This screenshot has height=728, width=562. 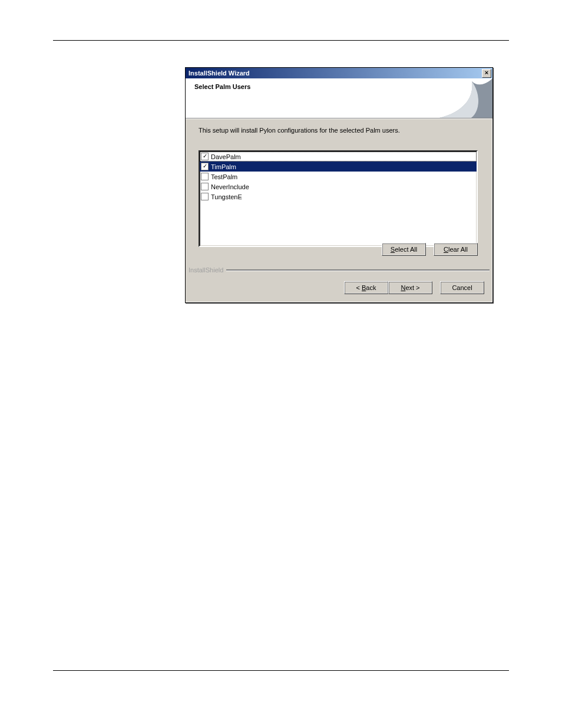 I want to click on list-item: TimPalm, so click(x=338, y=166).